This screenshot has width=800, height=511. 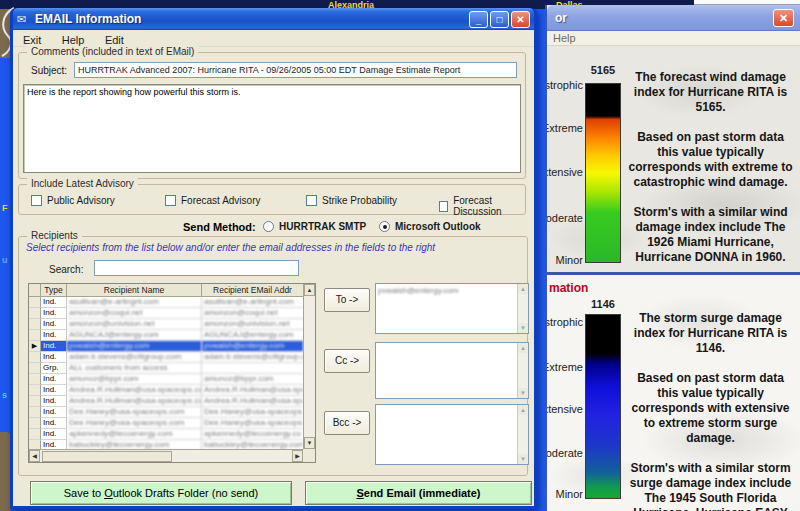 What do you see at coordinates (478, 20) in the screenshot?
I see `minimize-icon: _` at bounding box center [478, 20].